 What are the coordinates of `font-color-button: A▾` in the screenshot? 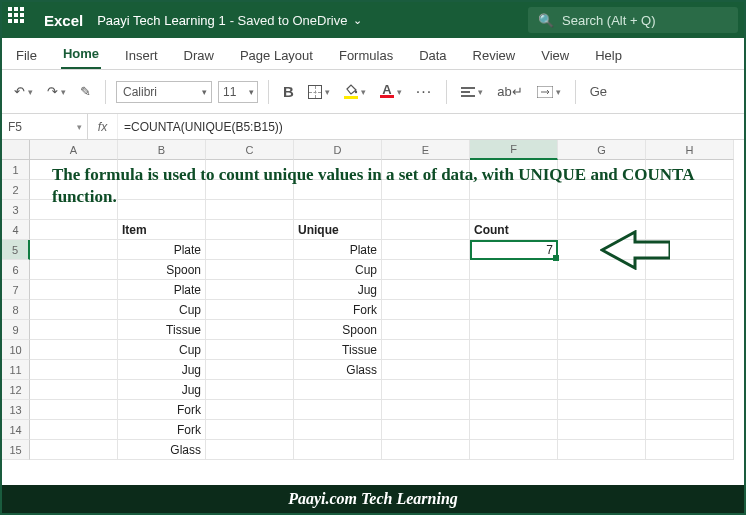 It's located at (391, 92).